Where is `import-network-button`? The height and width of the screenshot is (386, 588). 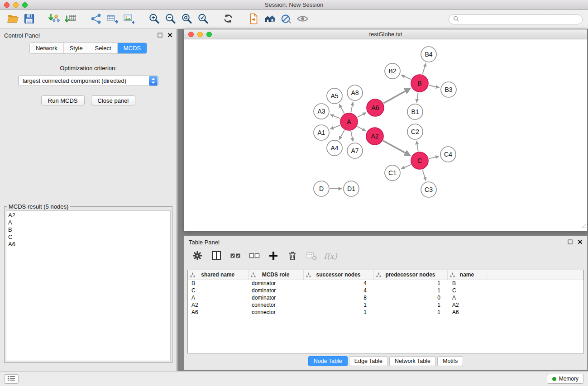 import-network-button is located at coordinates (54, 19).